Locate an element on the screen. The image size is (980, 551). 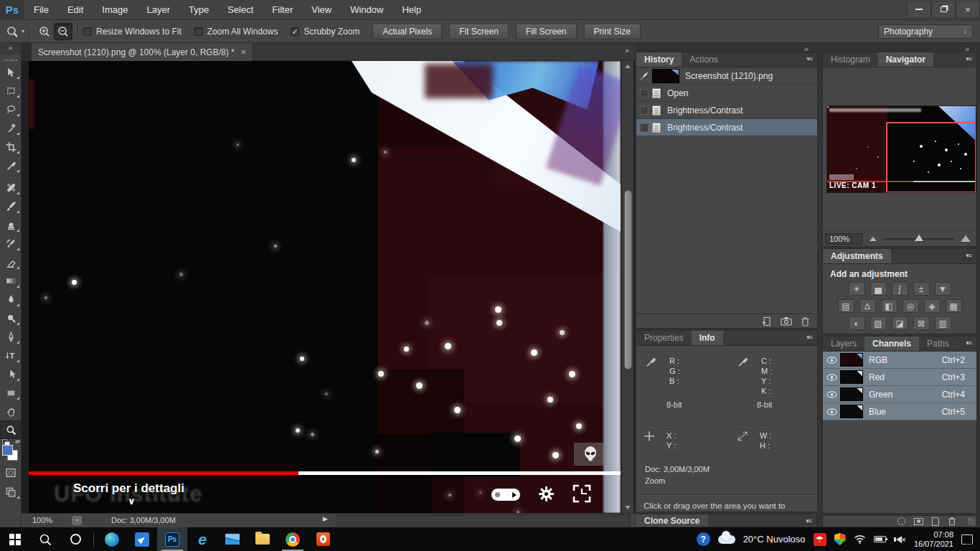
taskbar-chrome-icon is located at coordinates (293, 540).